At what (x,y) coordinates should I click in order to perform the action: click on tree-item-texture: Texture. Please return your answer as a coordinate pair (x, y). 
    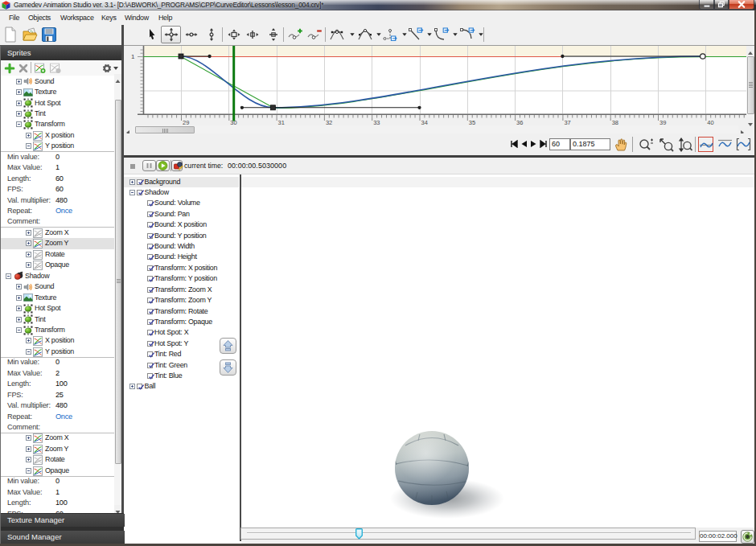
    Looking at the image, I should click on (58, 298).